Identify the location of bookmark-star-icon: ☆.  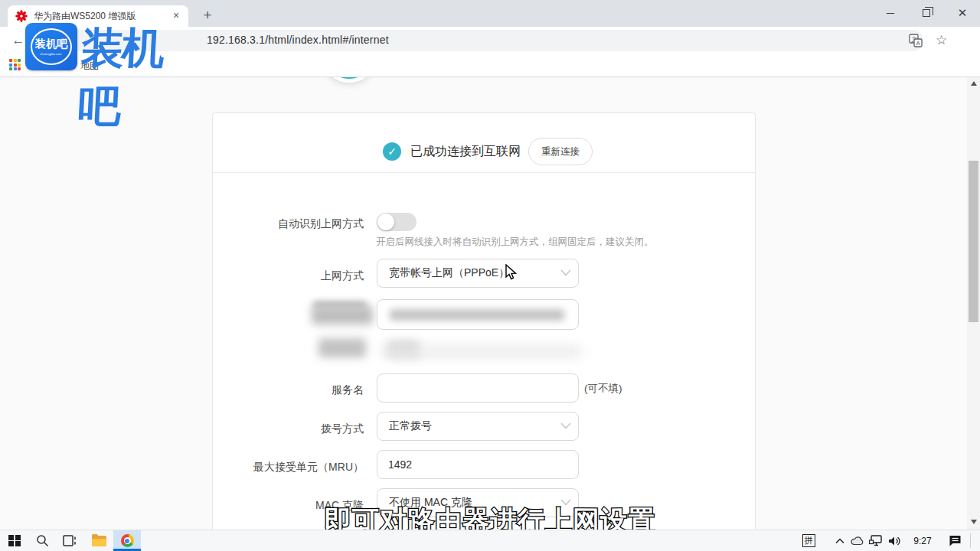
(942, 40).